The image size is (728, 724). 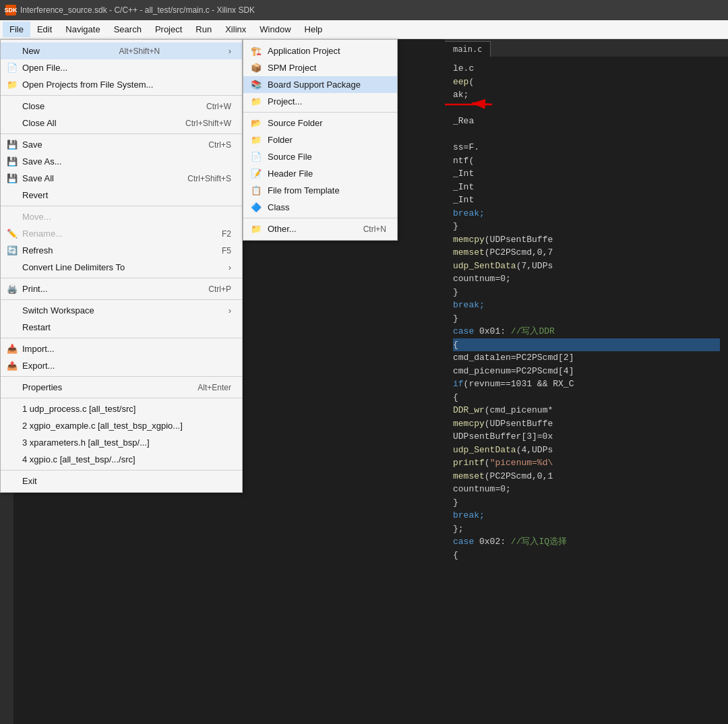 What do you see at coordinates (121, 481) in the screenshot?
I see `file-menu-item-exit: Exit` at bounding box center [121, 481].